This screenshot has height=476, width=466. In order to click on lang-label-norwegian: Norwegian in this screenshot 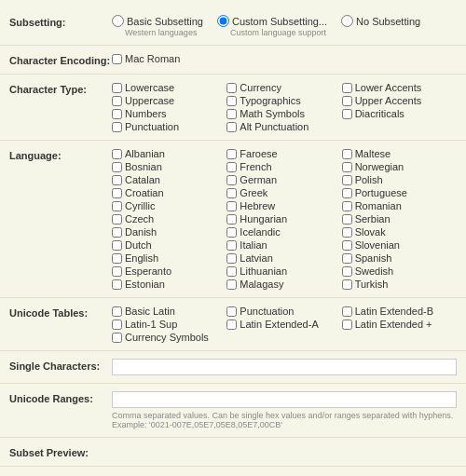, I will do `click(380, 167)`.